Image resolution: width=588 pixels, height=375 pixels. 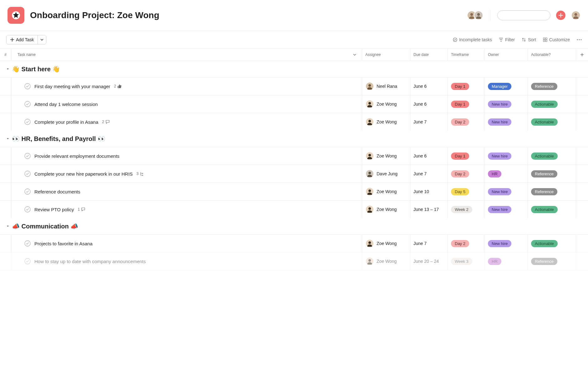 What do you see at coordinates (294, 174) in the screenshot?
I see `task-row: Complete your new hire paperwork in our …` at bounding box center [294, 174].